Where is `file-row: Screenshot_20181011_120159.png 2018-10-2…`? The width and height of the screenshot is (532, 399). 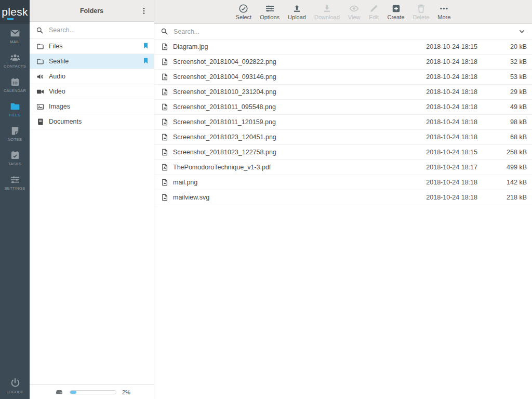 file-row: Screenshot_20181011_120159.png 2018-10-2… is located at coordinates (343, 123).